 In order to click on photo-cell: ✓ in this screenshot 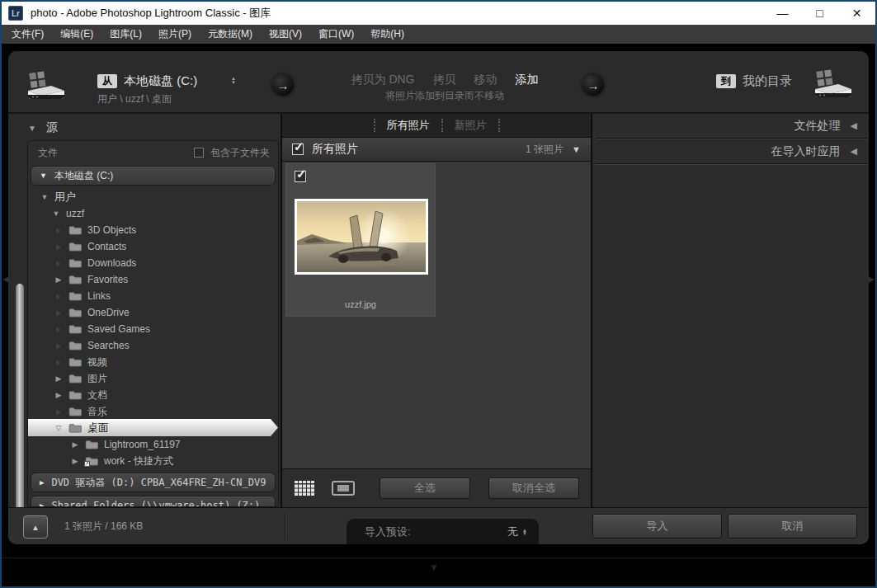, I will do `click(361, 240)`.